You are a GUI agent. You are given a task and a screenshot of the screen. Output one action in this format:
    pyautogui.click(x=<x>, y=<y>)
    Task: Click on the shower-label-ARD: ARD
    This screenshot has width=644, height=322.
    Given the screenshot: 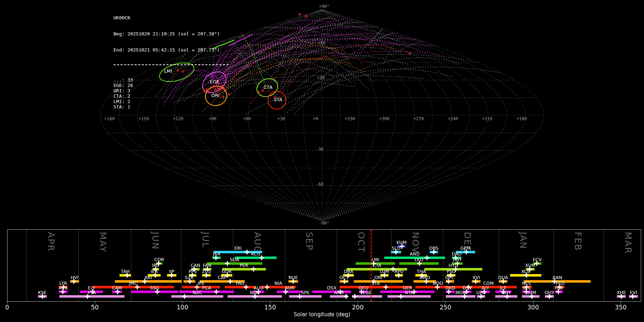 What is the action you would take?
    pyautogui.click(x=339, y=293)
    